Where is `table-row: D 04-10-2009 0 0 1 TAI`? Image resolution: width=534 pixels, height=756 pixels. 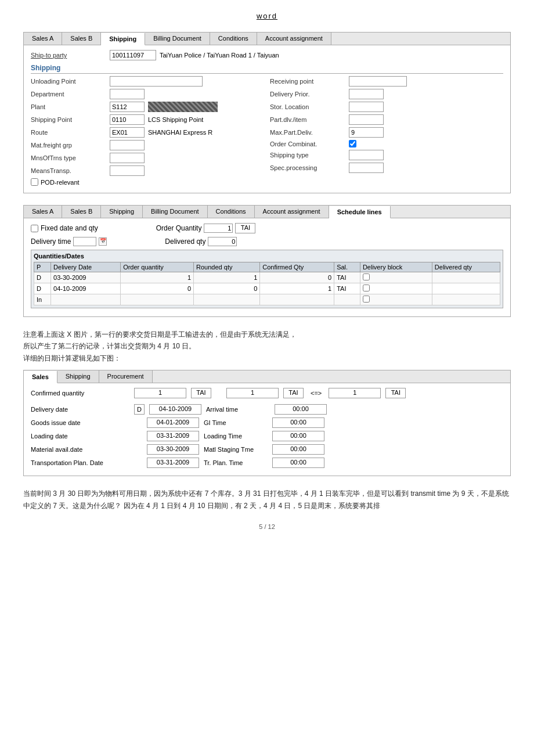
table-row: D 04-10-2009 0 0 1 TAI is located at coordinates (267, 289).